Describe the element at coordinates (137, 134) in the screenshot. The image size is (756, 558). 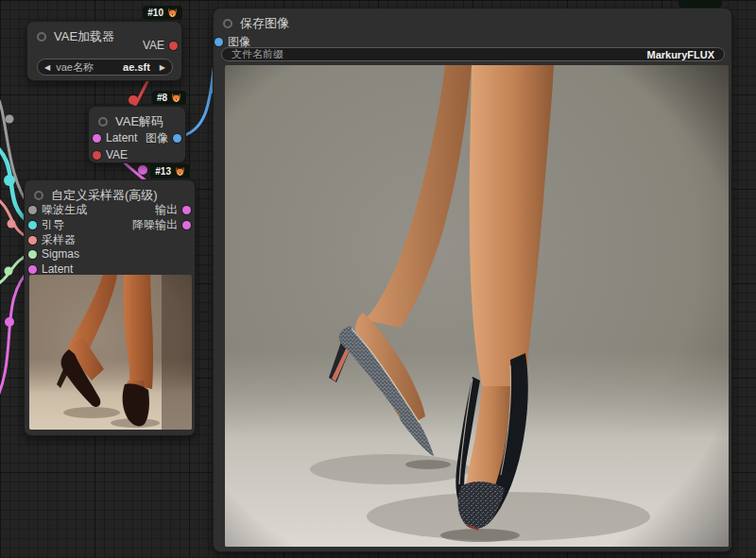
I see `node-vae-decode: #8 VAE解码 Latent VAE 图像` at that location.